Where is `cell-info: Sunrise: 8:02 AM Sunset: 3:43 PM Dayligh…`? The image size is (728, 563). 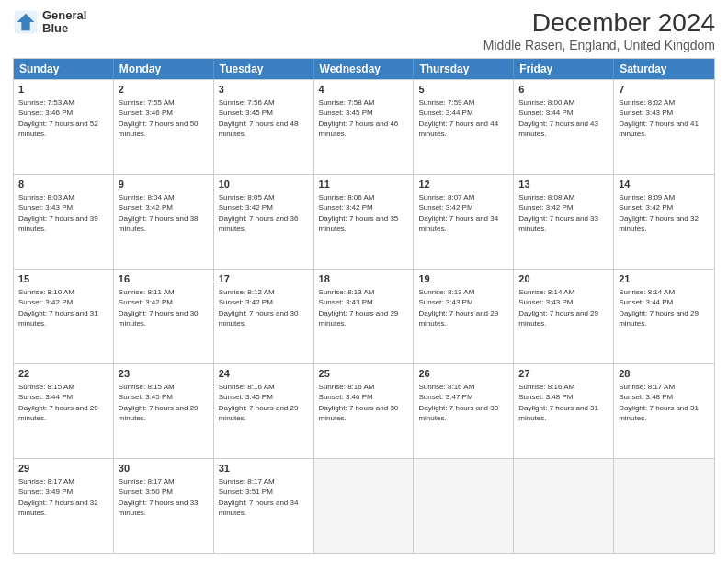
cell-info: Sunrise: 8:02 AM Sunset: 3:43 PM Dayligh… is located at coordinates (658, 118).